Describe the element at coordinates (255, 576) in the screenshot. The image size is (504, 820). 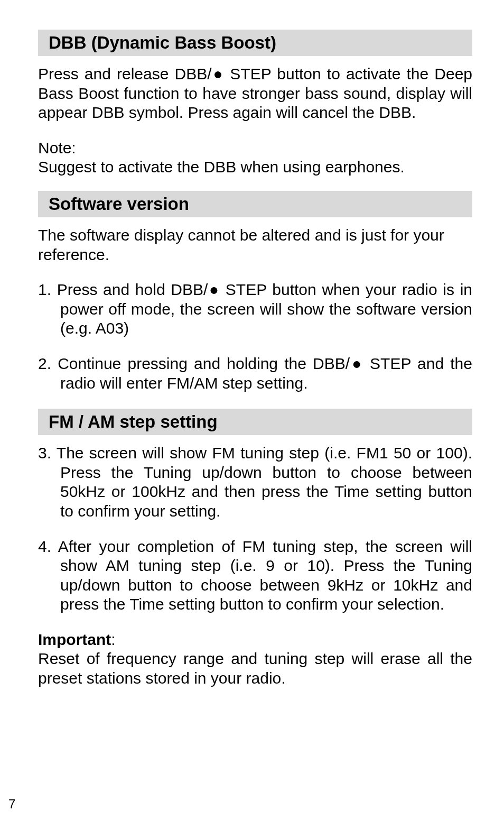
I see `list-item-4: 4. After your completion of FM tuning st…` at that location.